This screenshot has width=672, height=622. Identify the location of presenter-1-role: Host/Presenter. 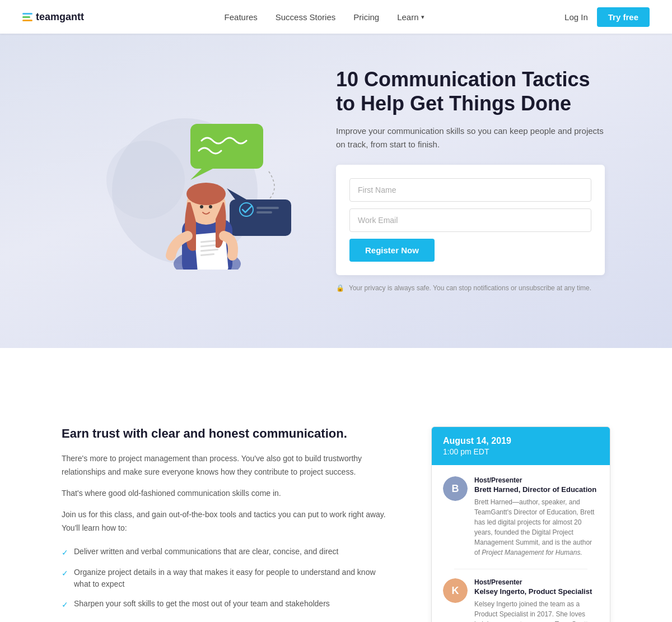
(536, 480).